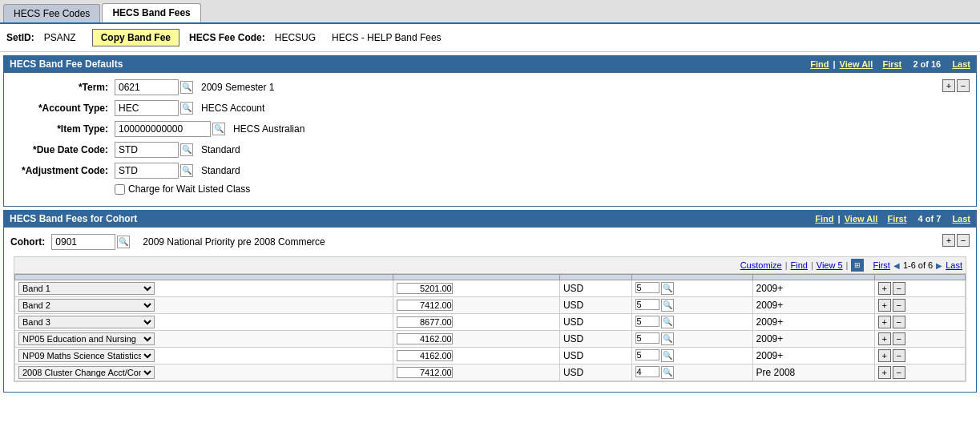 This screenshot has height=435, width=980. Describe the element at coordinates (60, 38) in the screenshot. I see `setid-value: PSANZ` at that location.